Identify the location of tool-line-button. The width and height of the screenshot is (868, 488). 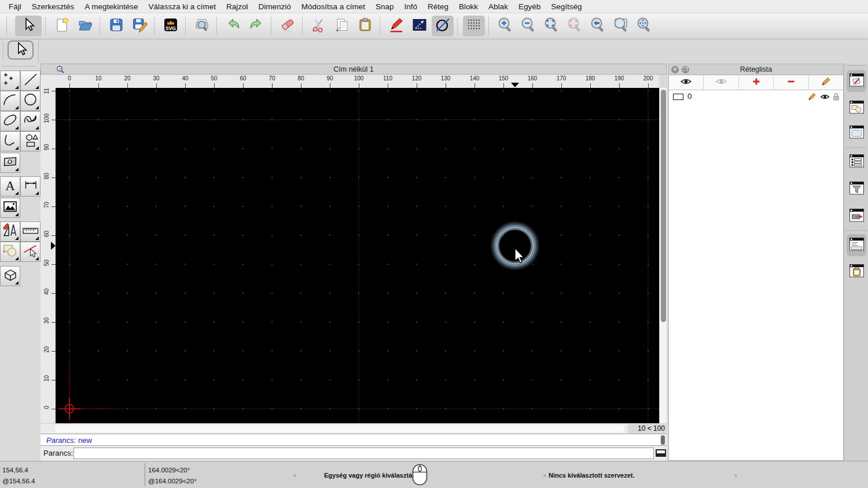
(30, 81).